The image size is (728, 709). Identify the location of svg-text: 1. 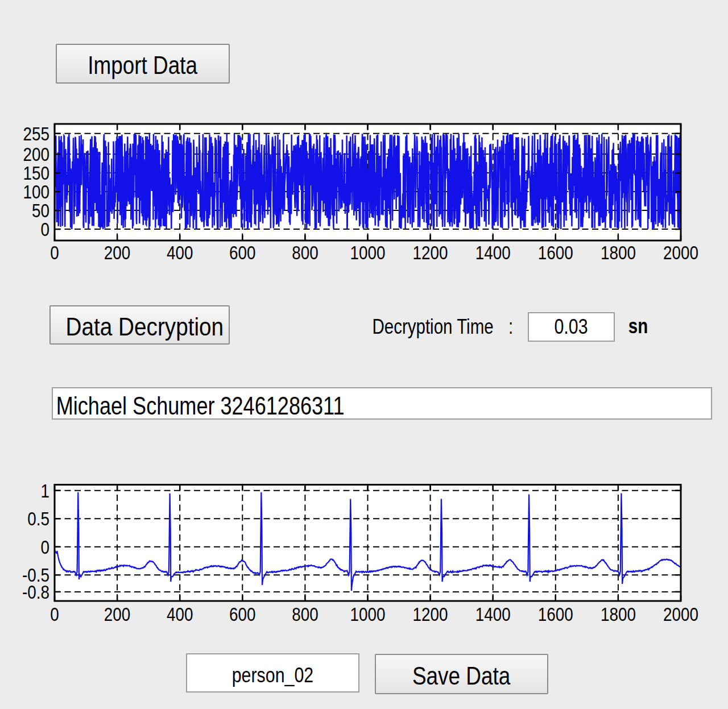
(45, 491).